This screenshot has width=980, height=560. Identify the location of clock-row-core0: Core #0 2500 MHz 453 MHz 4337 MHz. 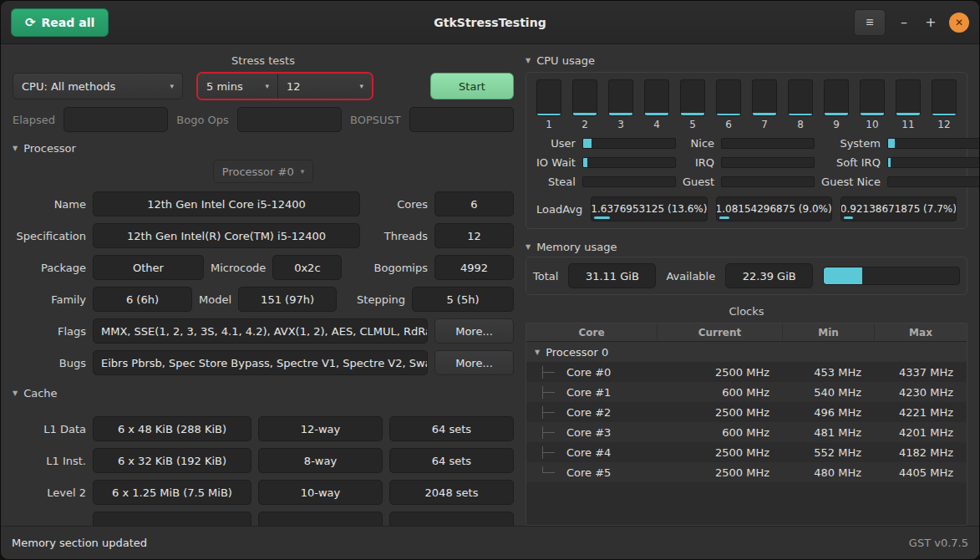
(747, 372).